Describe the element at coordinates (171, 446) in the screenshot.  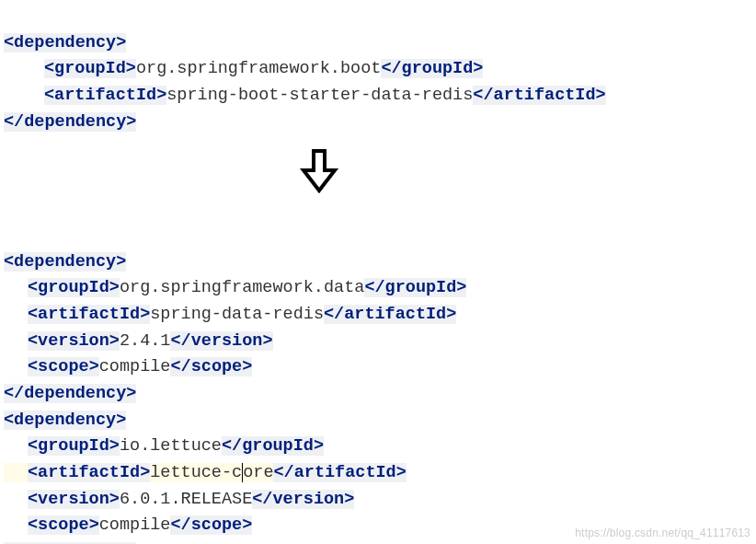
I see `dep1-groupid-value: io.lettuce` at that location.